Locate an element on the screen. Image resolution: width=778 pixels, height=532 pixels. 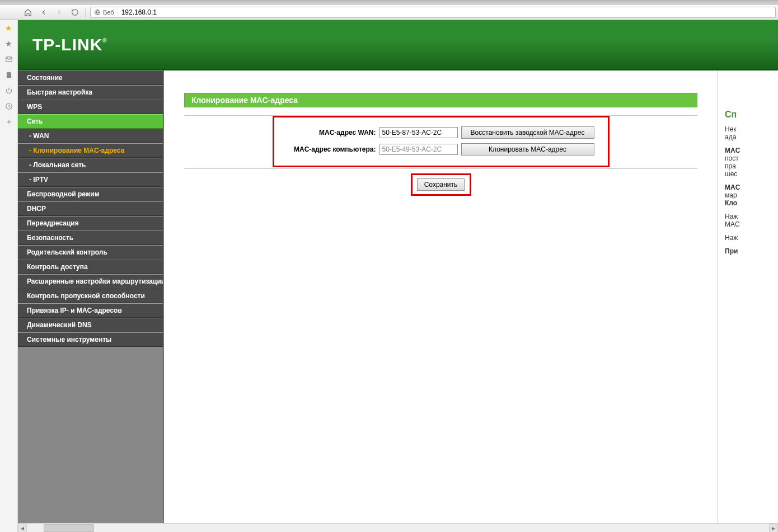
help-line: При is located at coordinates (750, 251).